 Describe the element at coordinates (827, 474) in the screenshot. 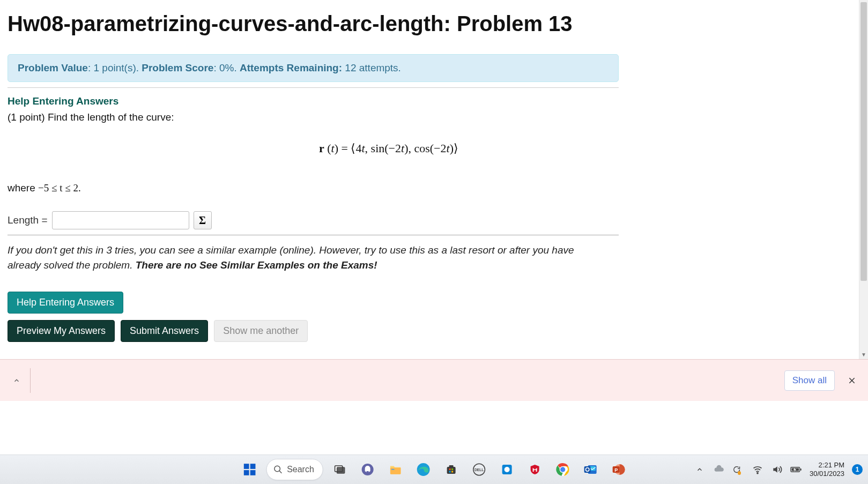

I see `taskbar-date: 30/01/2023` at that location.